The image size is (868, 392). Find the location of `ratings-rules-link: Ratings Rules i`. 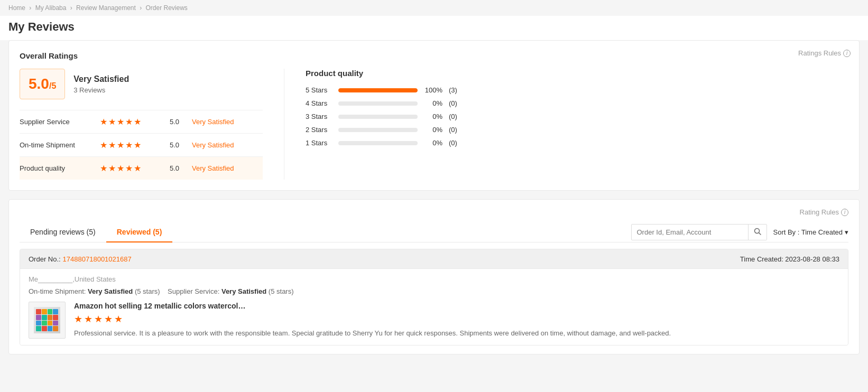

ratings-rules-link: Ratings Rules i is located at coordinates (825, 53).